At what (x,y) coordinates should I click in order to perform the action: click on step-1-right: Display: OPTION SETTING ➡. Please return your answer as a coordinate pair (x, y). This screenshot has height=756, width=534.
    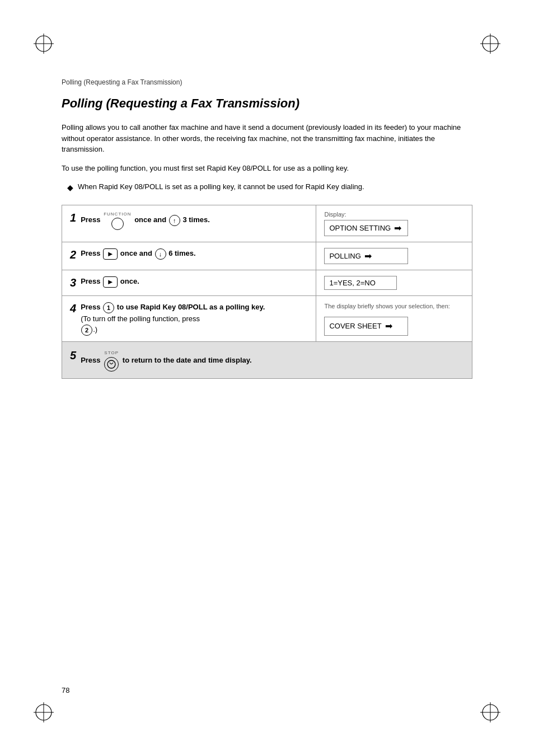
    Looking at the image, I should click on (394, 224).